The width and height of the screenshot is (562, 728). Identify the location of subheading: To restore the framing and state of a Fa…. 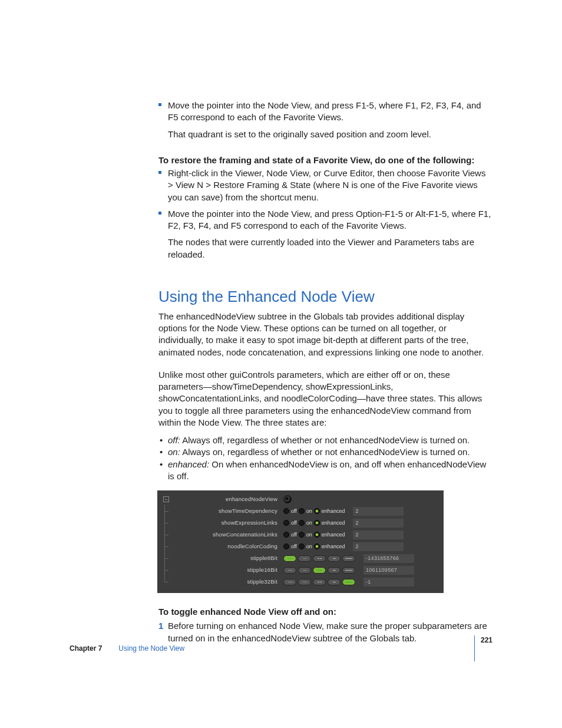
(325, 160).